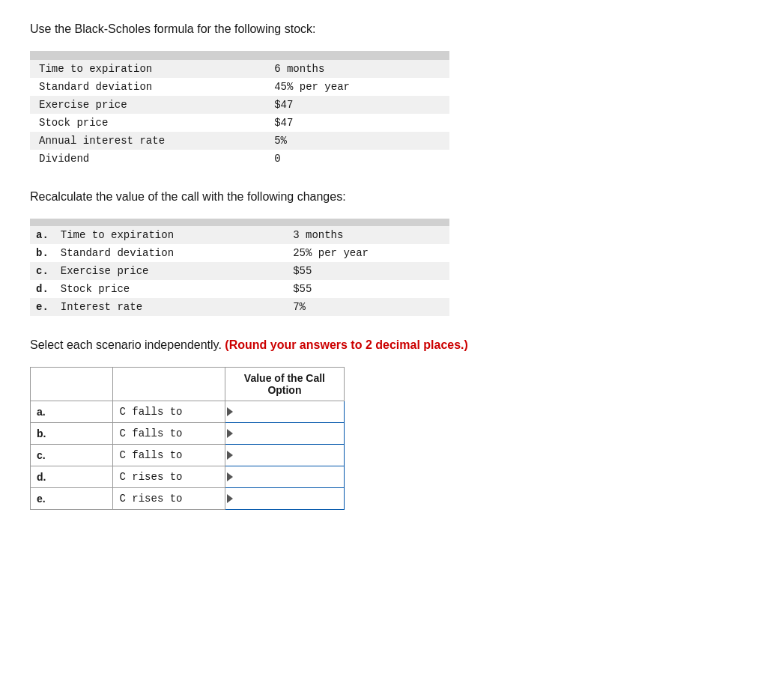 This screenshot has height=700, width=767. I want to click on table-row: a. Time to expiration 3 months, so click(240, 235).